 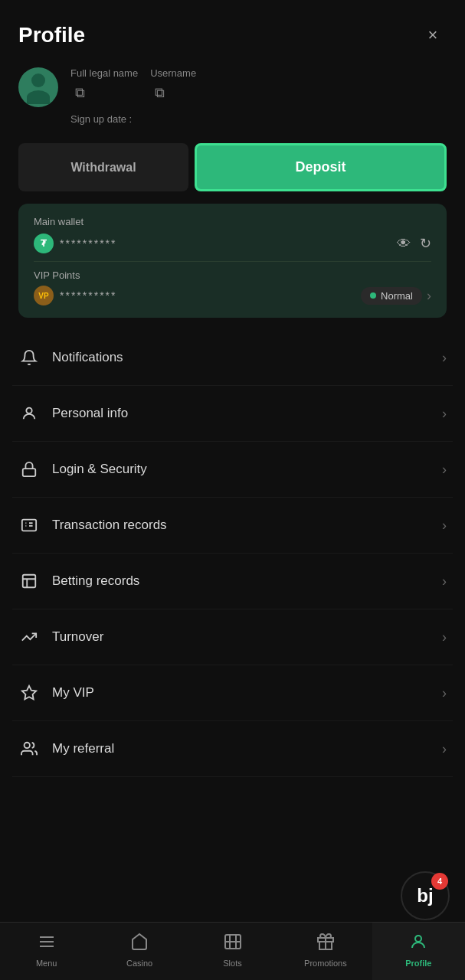 What do you see at coordinates (70, 358) in the screenshot?
I see `menu-item-left-notifications: Notifications` at bounding box center [70, 358].